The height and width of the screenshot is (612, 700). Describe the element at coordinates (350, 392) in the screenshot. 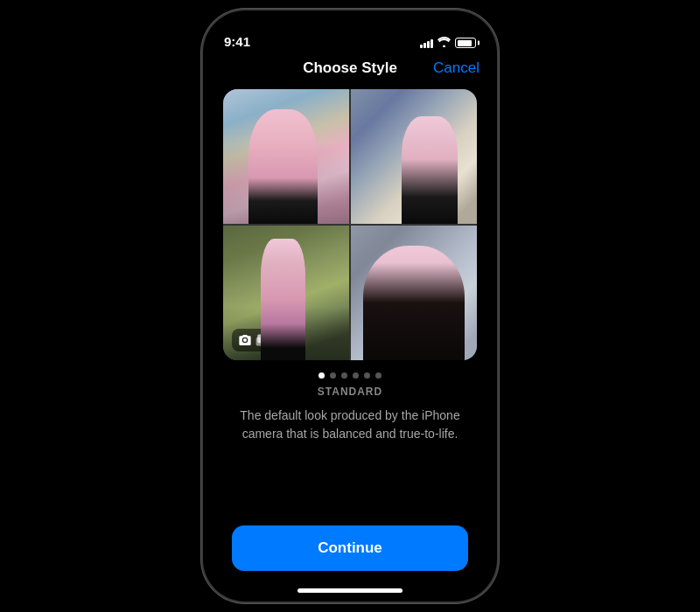

I see `style-name: STANDARD` at that location.